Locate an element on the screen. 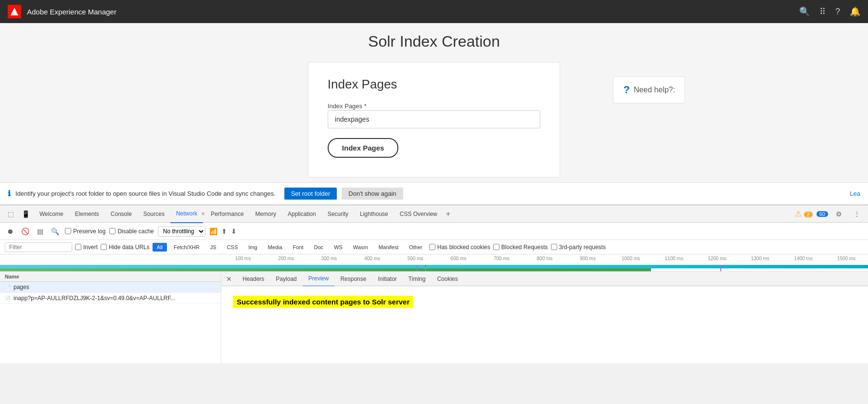 Image resolution: width=868 pixels, height=404 pixels. filter-img-button: Img is located at coordinates (253, 247).